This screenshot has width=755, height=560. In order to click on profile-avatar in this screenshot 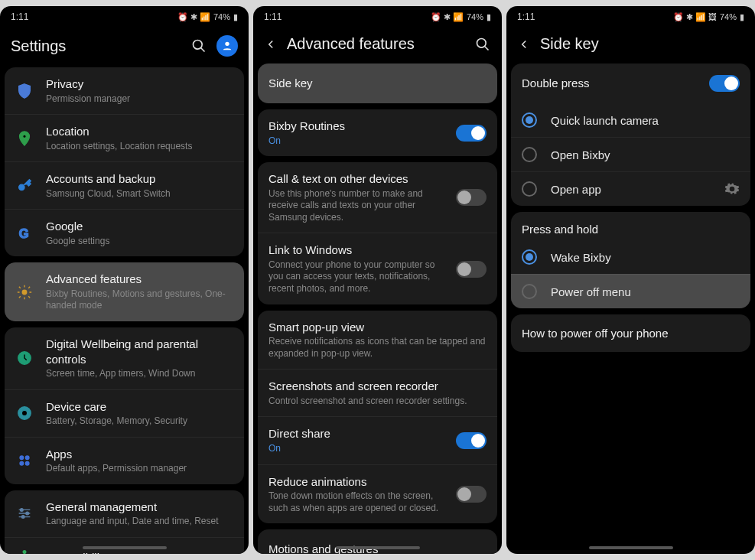, I will do `click(227, 46)`.